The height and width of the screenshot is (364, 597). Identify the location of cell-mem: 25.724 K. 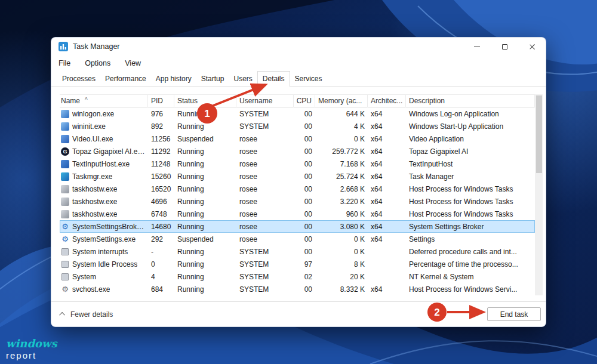
(341, 177).